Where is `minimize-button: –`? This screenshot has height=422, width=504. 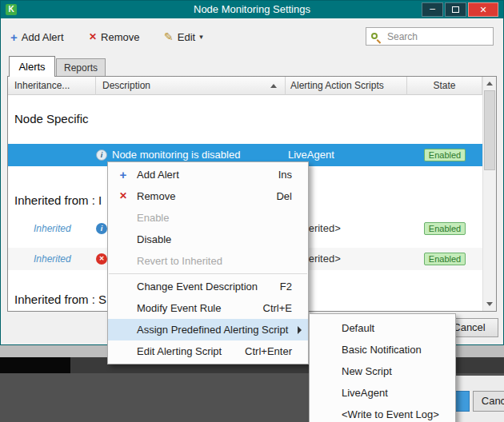
minimize-button: – is located at coordinates (432, 10).